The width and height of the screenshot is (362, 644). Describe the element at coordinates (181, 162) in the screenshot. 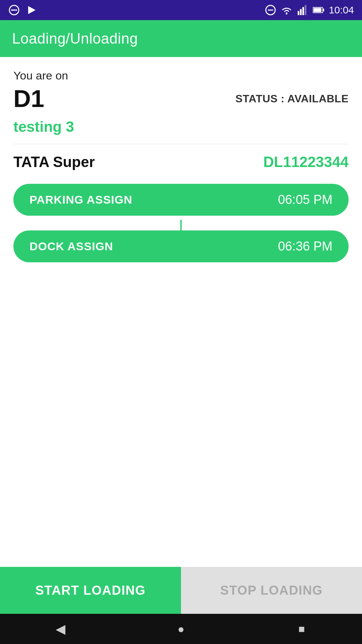

I see `vehicle-row: TATA Super DL11223344` at that location.